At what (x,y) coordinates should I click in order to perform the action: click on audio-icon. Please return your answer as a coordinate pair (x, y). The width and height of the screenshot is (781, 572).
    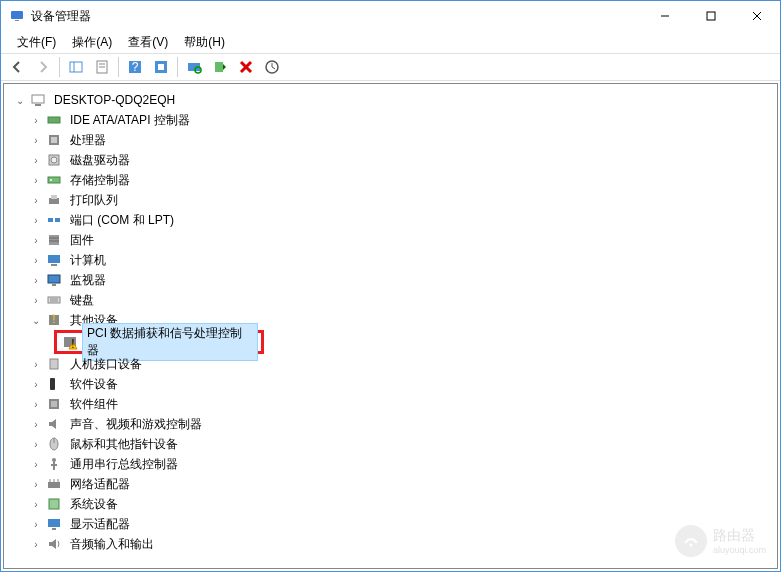
    Looking at the image, I should click on (54, 424).